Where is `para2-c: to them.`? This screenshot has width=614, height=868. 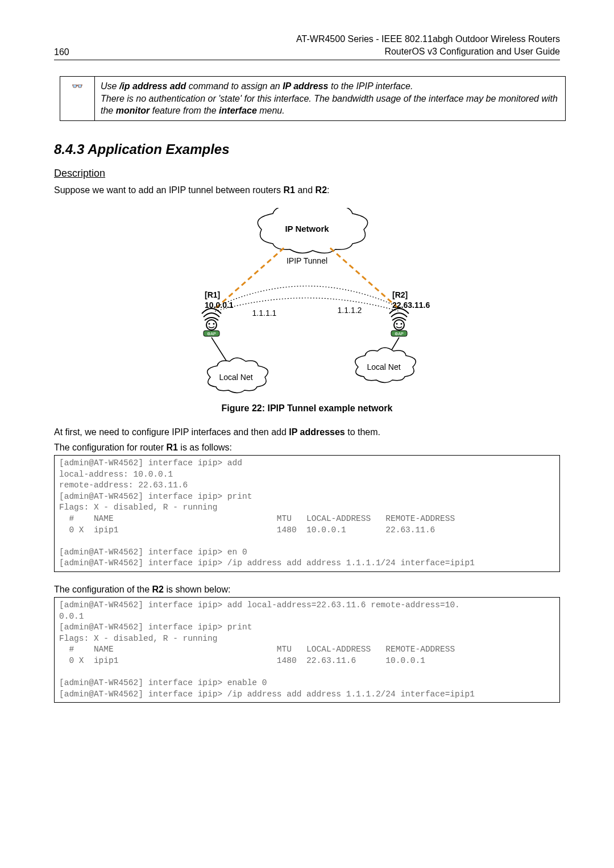 para2-c: to them. is located at coordinates (363, 432).